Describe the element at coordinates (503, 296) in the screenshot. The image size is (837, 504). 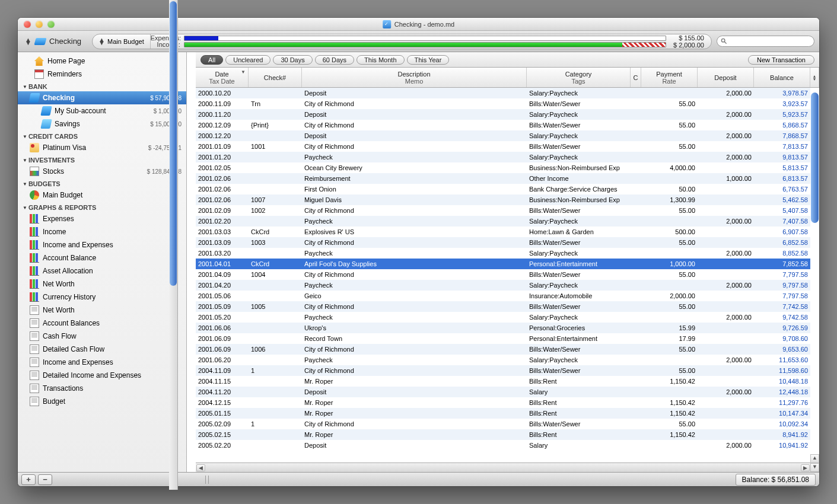
I see `table-row: 2001.05.06GeicoInsurance:Automobile2,000…` at that location.